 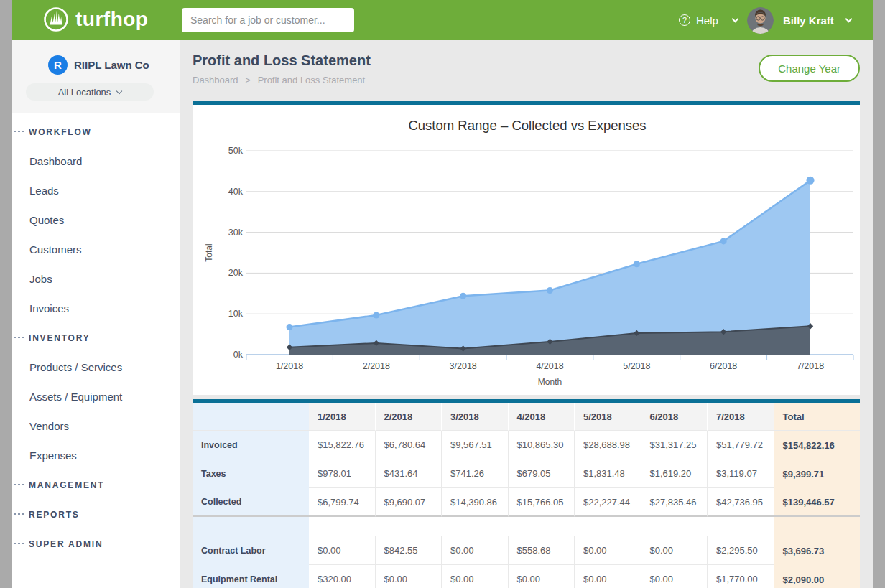 What do you see at coordinates (675, 474) in the screenshot?
I see `cell-value: $1,619.20` at bounding box center [675, 474].